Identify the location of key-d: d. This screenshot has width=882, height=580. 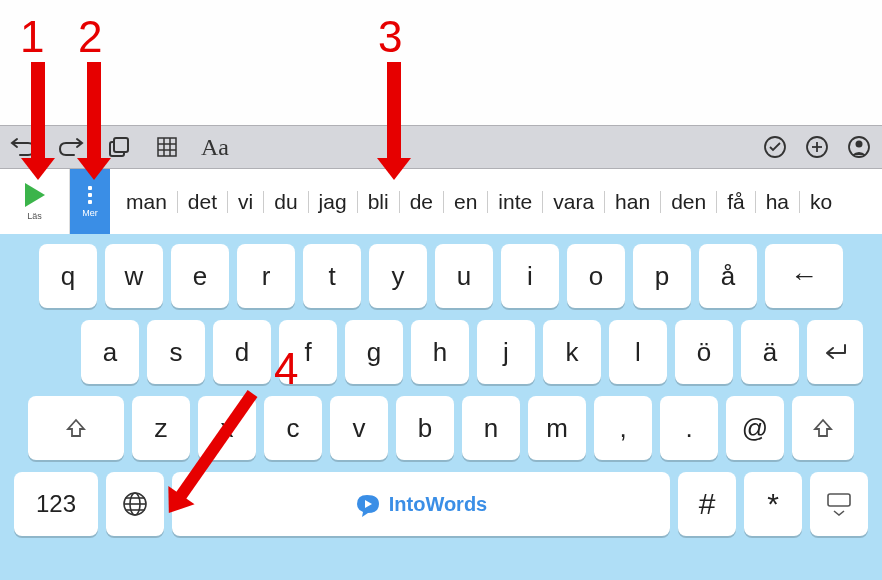
(242, 352).